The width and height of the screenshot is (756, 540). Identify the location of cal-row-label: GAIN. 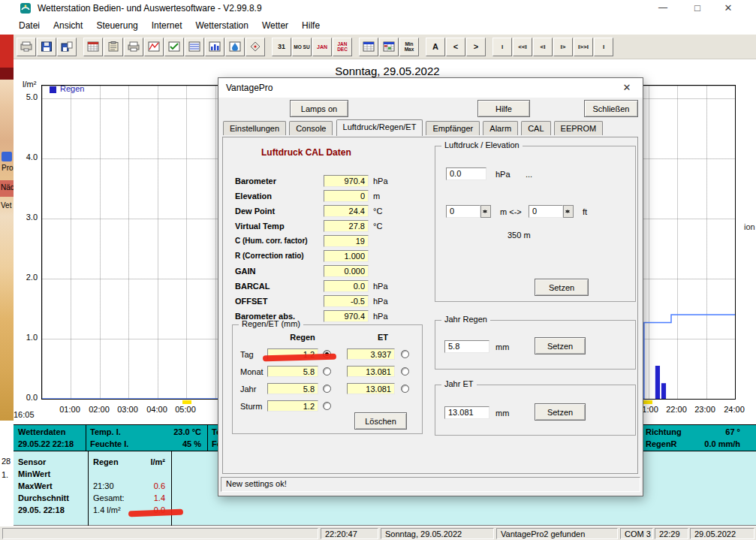
(245, 271).